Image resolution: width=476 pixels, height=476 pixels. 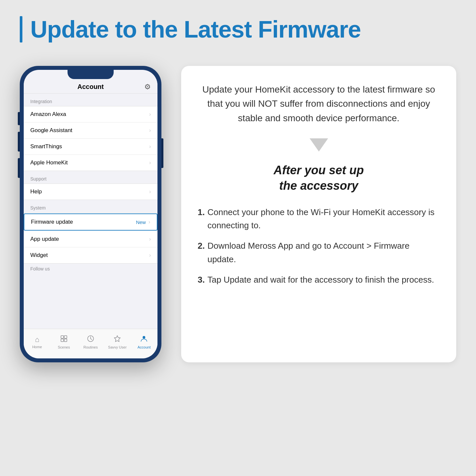 What do you see at coordinates (141, 222) in the screenshot?
I see `new-badge: New` at bounding box center [141, 222].